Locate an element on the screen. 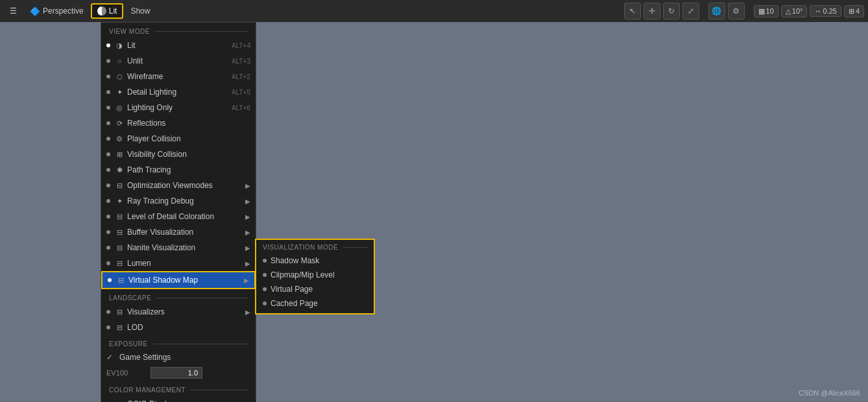  perspective-label: Perspective is located at coordinates (64, 11).